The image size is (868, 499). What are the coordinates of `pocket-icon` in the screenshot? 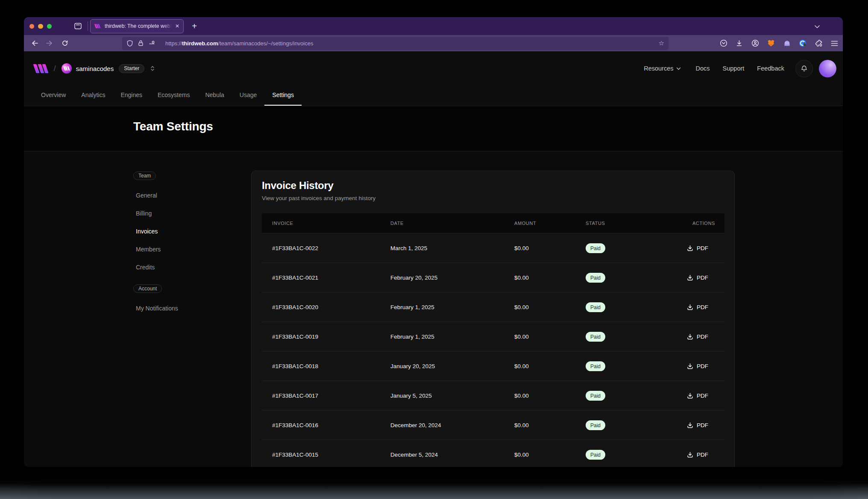 It's located at (724, 43).